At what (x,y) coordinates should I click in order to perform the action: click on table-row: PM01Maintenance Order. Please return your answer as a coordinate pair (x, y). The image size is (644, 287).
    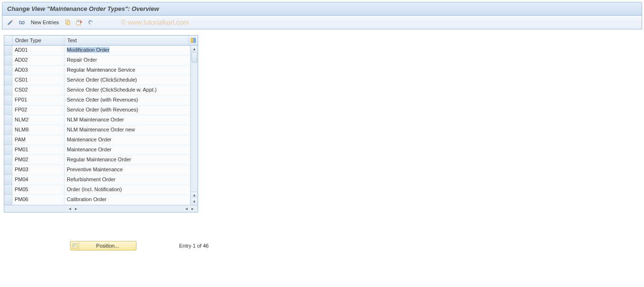
    Looking at the image, I should click on (101, 150).